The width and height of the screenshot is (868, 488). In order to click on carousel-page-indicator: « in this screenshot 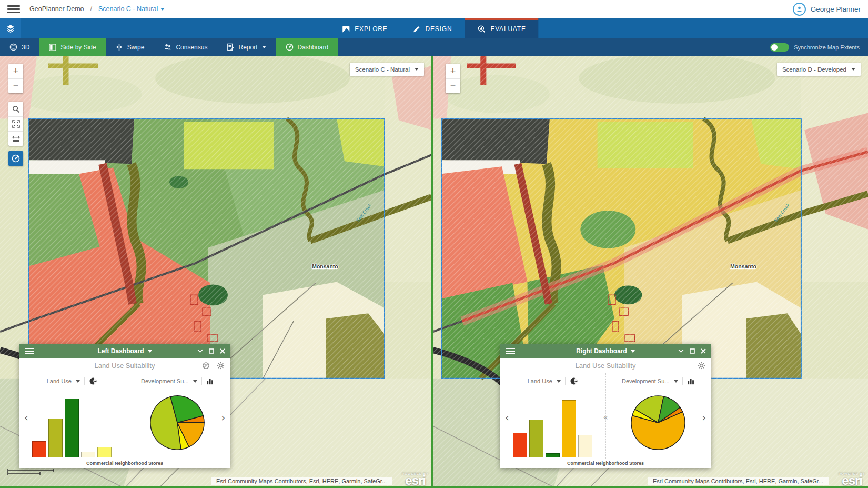, I will do `click(605, 417)`.